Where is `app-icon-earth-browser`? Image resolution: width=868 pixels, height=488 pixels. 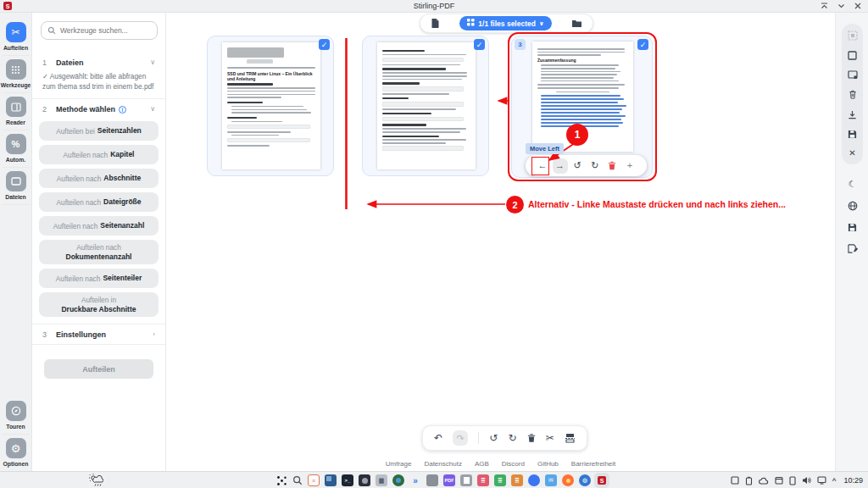 app-icon-earth-browser is located at coordinates (398, 480).